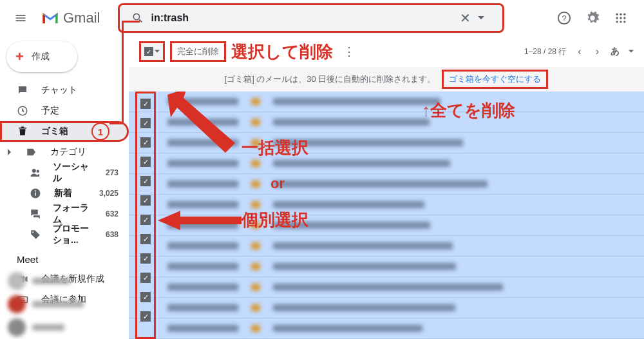 The image size is (644, 339). I want to click on main-menu-button, so click(21, 18).